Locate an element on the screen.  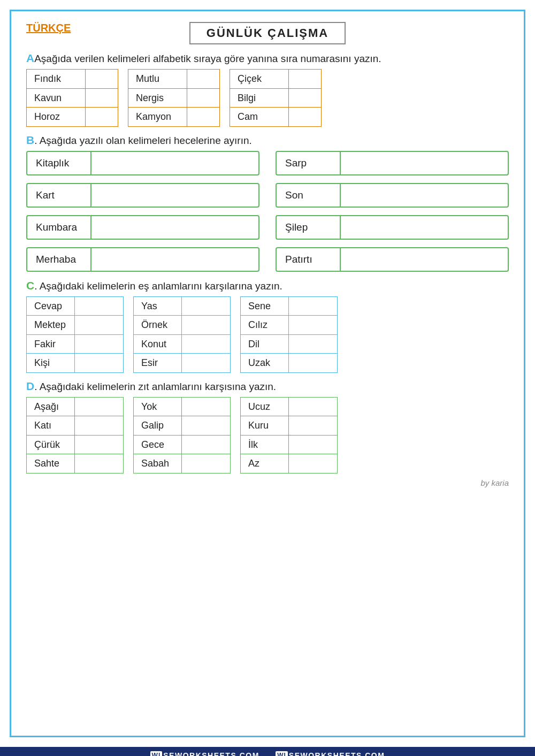
wise-logo-left: WI SEWORKSHEETS.COM is located at coordinates (205, 754).